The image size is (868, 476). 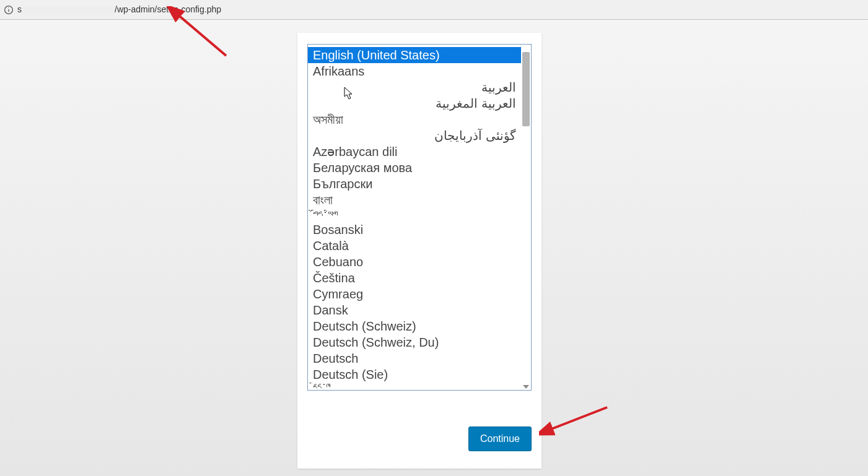 I want to click on language-option: Català, so click(x=414, y=246).